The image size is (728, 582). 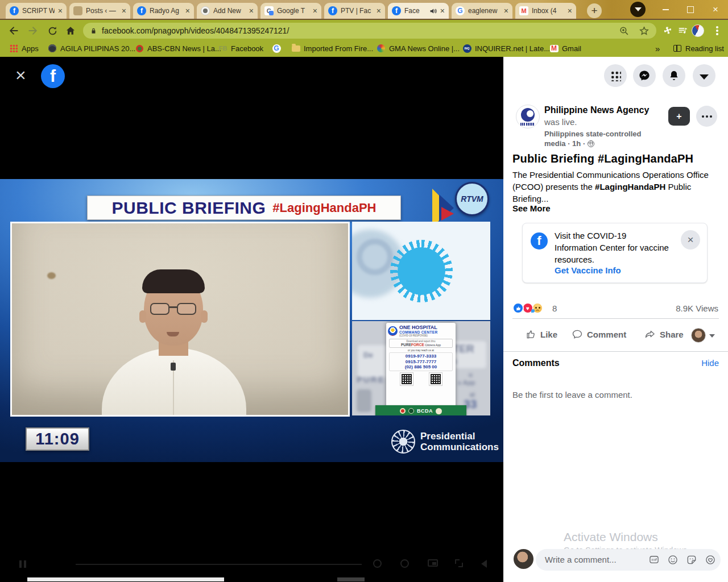 What do you see at coordinates (565, 48) in the screenshot?
I see `bookmark-gmail: Gmail` at bounding box center [565, 48].